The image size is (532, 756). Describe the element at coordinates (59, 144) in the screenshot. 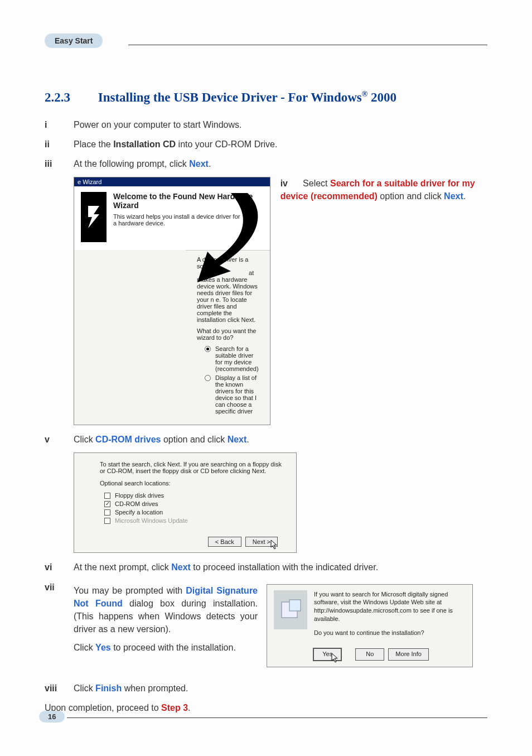

I see `step-key: ii` at that location.